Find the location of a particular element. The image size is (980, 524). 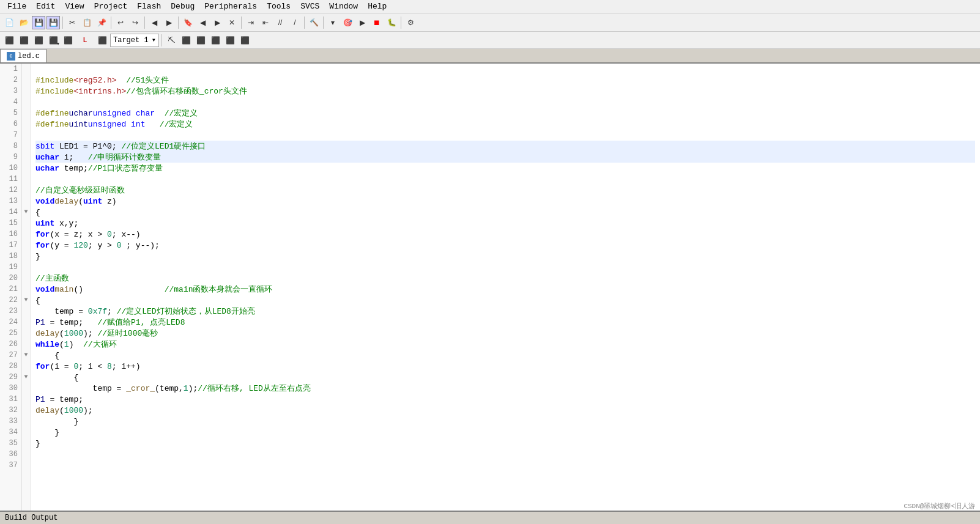

copy-btn: 📋 is located at coordinates (87, 23).